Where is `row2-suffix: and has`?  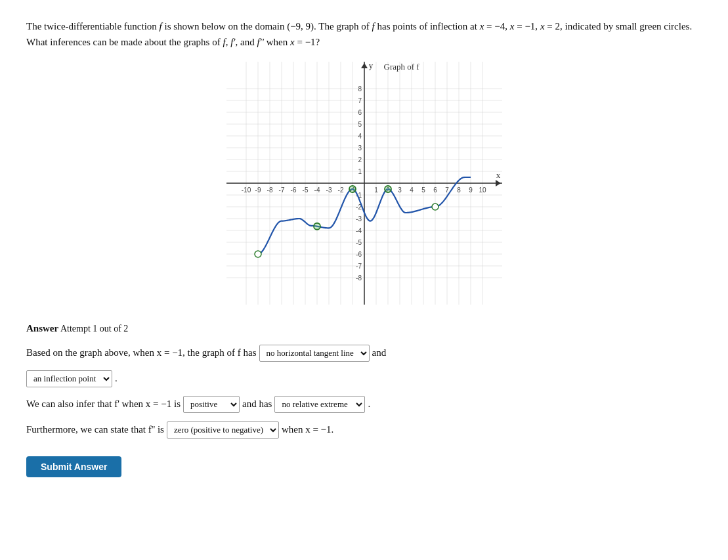 row2-suffix: and has is located at coordinates (257, 404).